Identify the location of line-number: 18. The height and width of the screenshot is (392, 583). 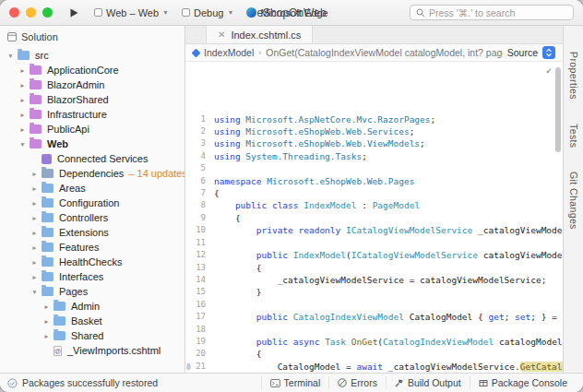
(203, 330).